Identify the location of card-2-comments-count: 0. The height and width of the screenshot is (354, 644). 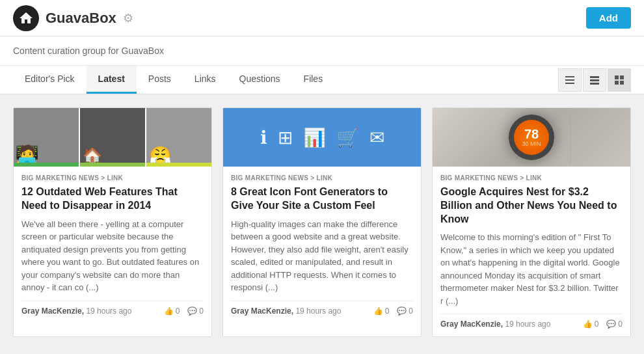
(411, 311).